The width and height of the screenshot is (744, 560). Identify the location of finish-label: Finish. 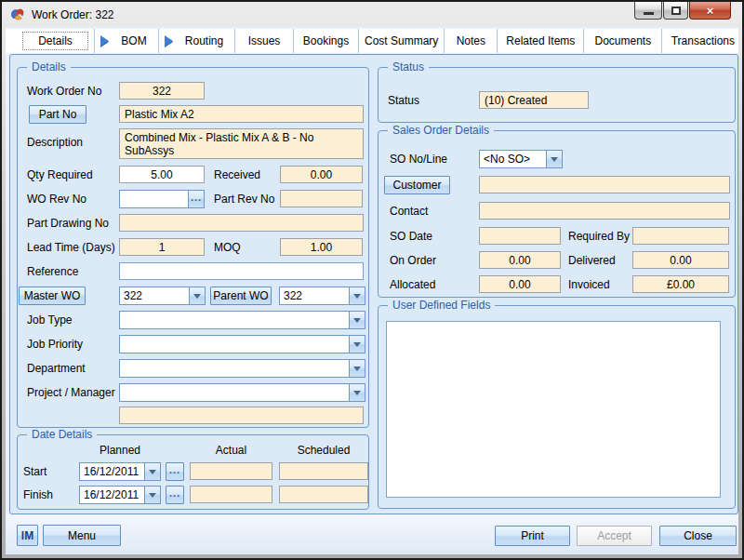
(38, 495).